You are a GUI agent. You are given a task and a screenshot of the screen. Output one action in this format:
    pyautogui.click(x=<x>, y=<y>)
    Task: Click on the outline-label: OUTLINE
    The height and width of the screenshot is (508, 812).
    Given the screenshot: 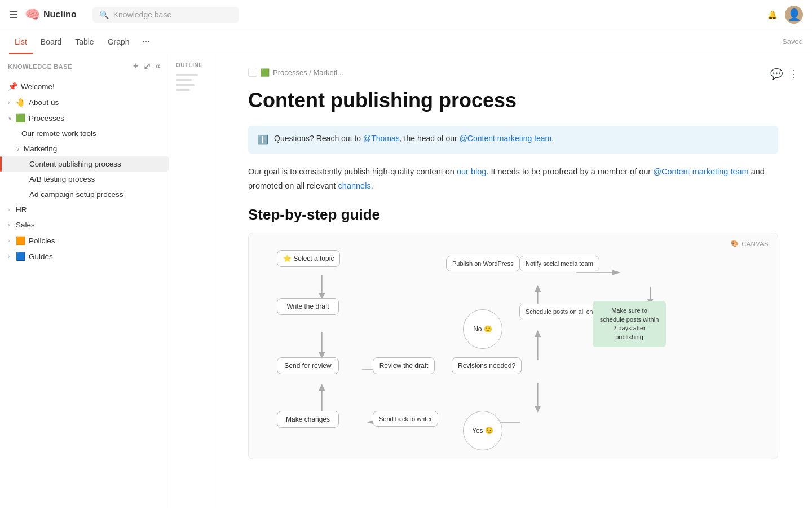 What is the action you would take?
    pyautogui.click(x=192, y=65)
    